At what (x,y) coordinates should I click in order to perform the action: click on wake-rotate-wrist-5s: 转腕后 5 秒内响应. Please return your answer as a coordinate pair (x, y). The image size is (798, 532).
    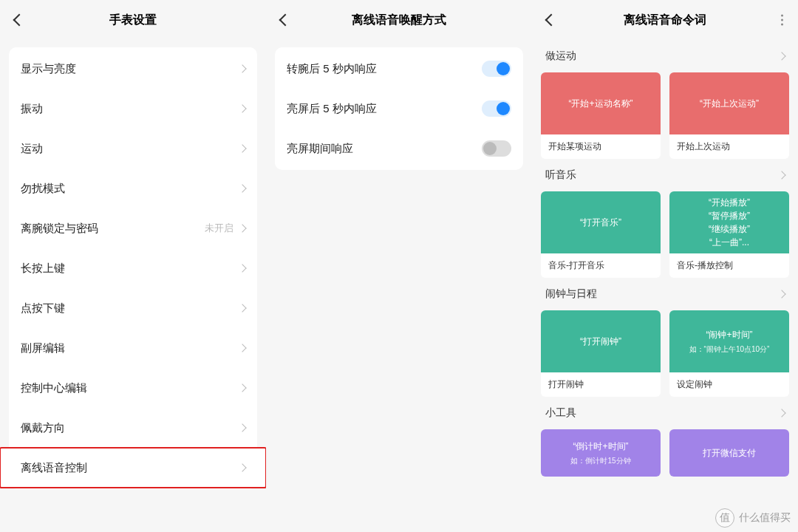
    Looking at the image, I should click on (399, 69).